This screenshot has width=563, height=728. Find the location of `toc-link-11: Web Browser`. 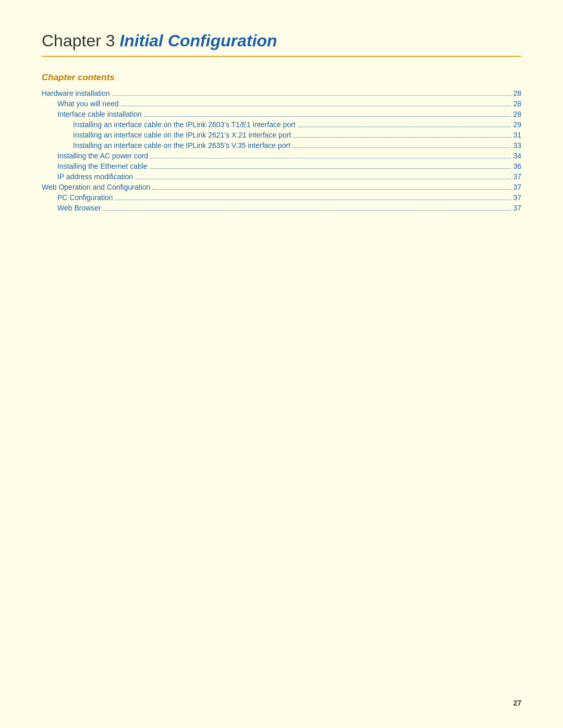

toc-link-11: Web Browser is located at coordinates (79, 208).